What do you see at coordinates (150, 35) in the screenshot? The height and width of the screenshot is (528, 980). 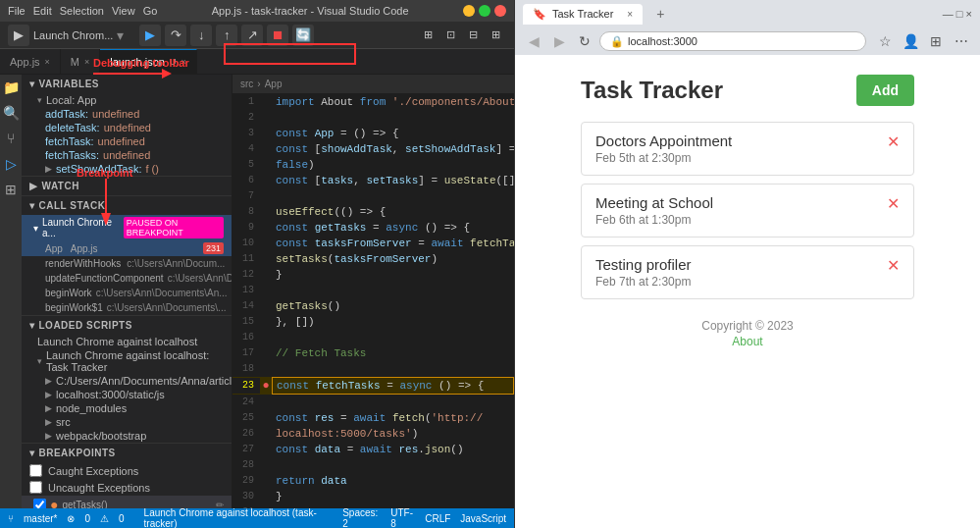 I see `continue-button: ▶` at bounding box center [150, 35].